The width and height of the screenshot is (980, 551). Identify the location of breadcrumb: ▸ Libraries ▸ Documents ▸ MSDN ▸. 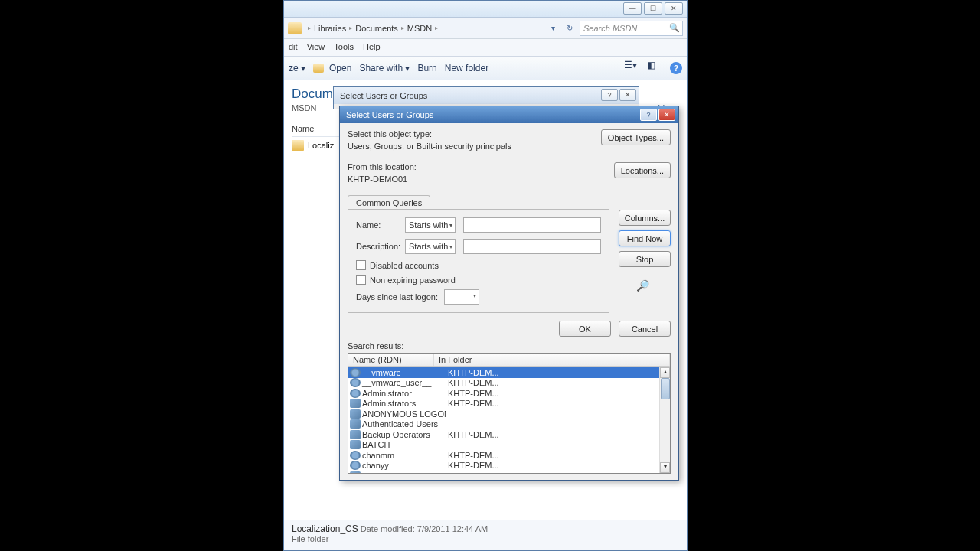
(426, 28).